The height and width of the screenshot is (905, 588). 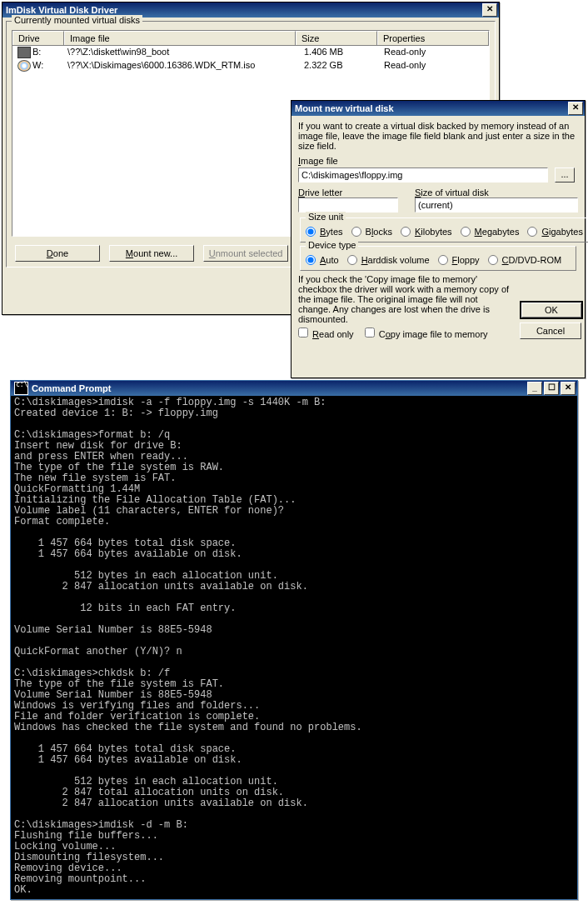 I want to click on drive-letter-label: Drive letter, so click(x=320, y=192).